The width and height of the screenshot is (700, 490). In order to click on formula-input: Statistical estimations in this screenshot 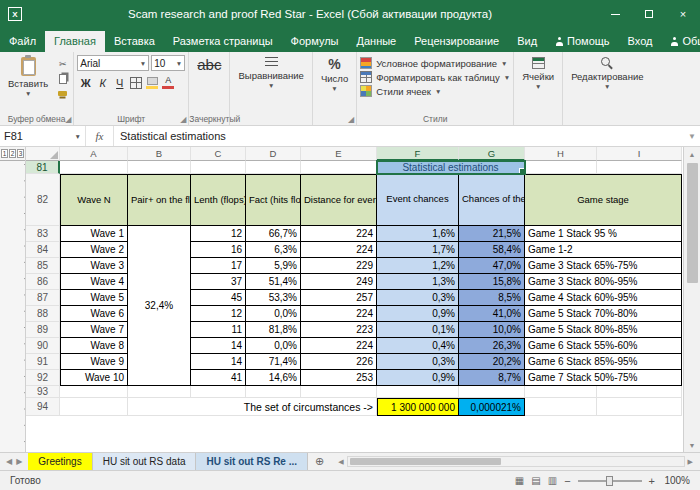, I will do `click(399, 136)`.